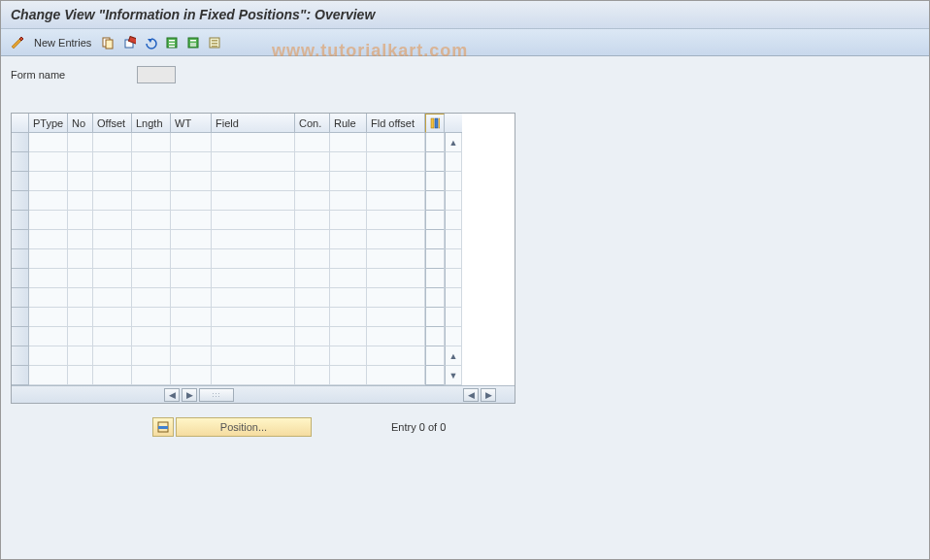 The width and height of the screenshot is (930, 560). I want to click on col-ptype: PType, so click(49, 123).